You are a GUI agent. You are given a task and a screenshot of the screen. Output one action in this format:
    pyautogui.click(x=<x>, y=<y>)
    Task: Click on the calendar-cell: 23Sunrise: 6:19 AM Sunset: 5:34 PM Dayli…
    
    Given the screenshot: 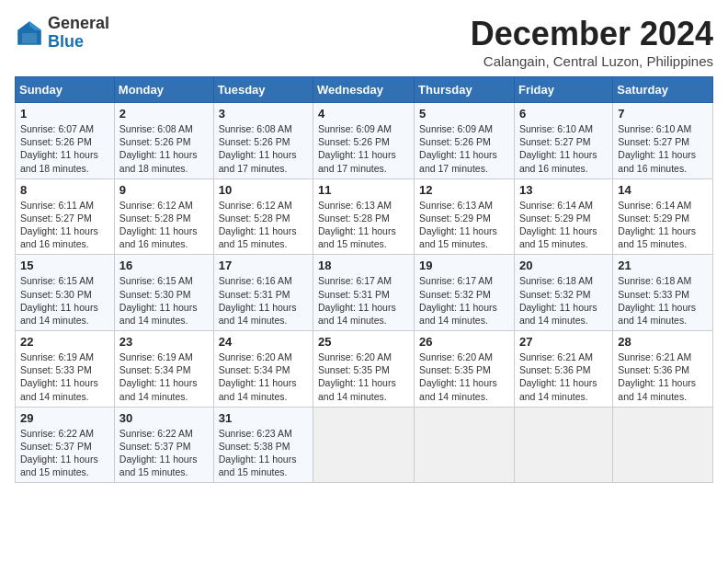 What is the action you would take?
    pyautogui.click(x=164, y=370)
    